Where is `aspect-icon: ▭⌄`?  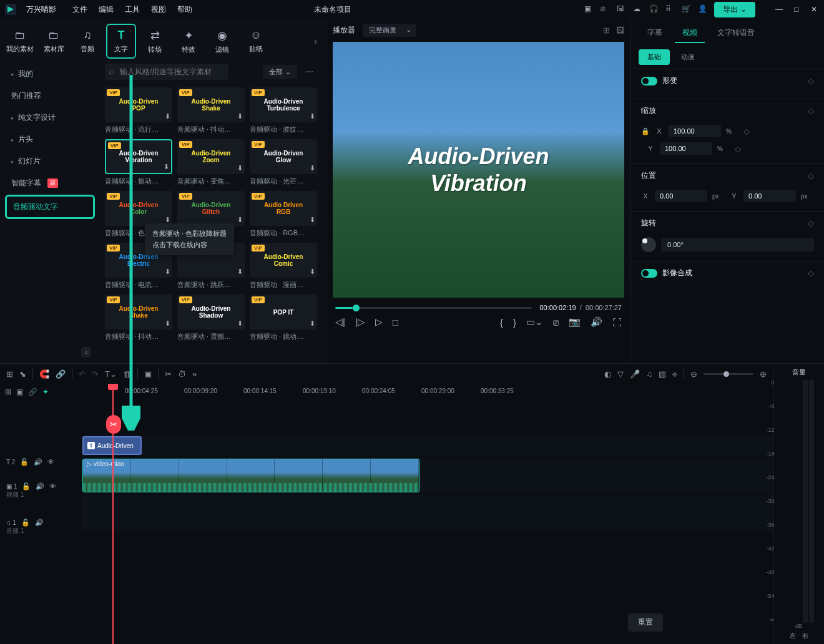
aspect-icon: ▭⌄ is located at coordinates (534, 322).